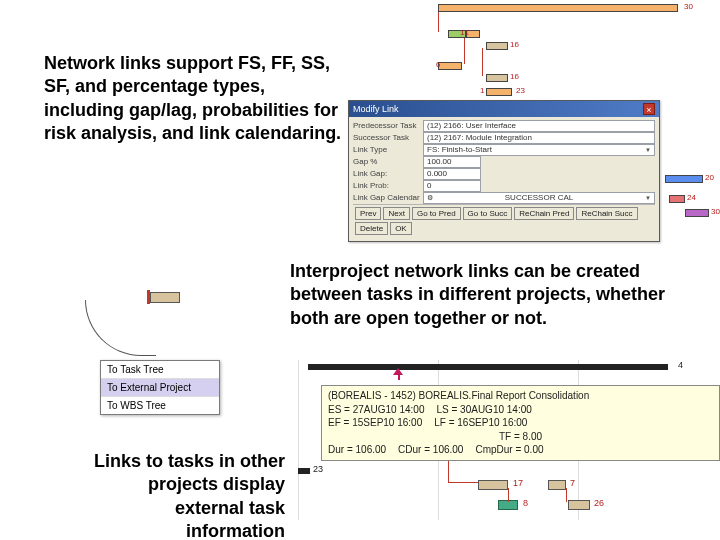 This screenshot has width=720, height=540. I want to click on tooltip-tf: TF = 8.00, so click(520, 437).